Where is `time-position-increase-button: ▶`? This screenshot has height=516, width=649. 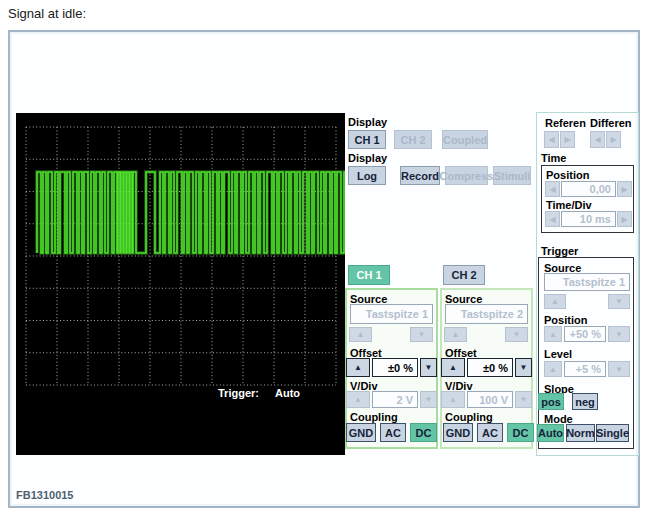
time-position-increase-button: ▶ is located at coordinates (624, 189).